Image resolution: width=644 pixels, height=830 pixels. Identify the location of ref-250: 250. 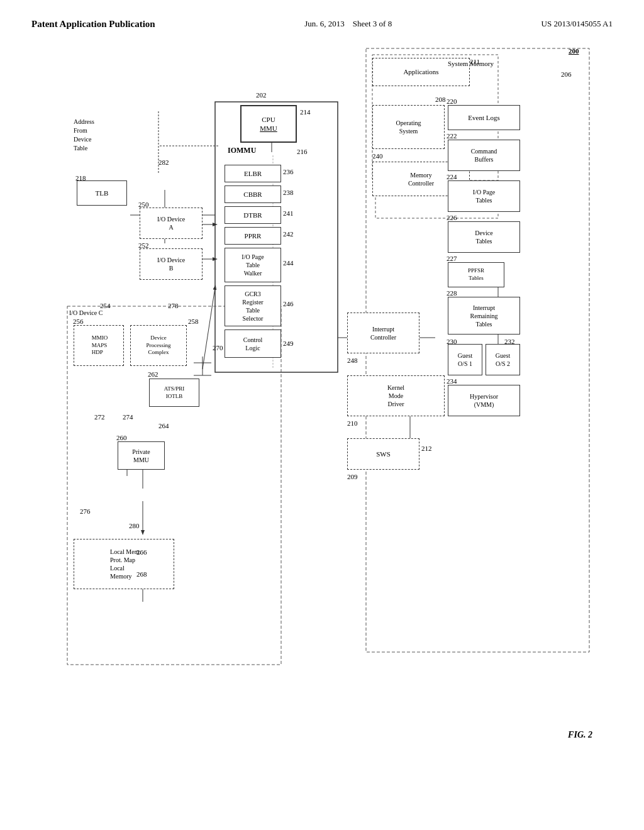
(143, 204).